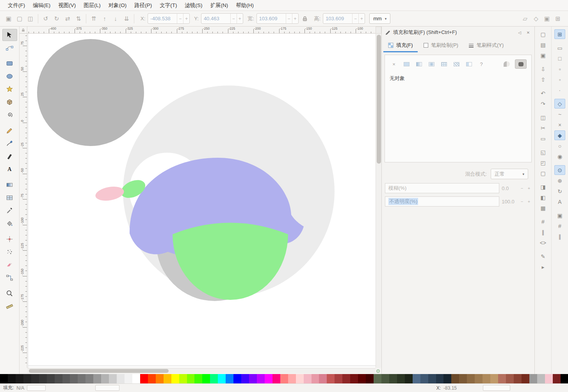  What do you see at coordinates (57, 19) in the screenshot?
I see `rotate-cw-button: ↻` at bounding box center [57, 19].